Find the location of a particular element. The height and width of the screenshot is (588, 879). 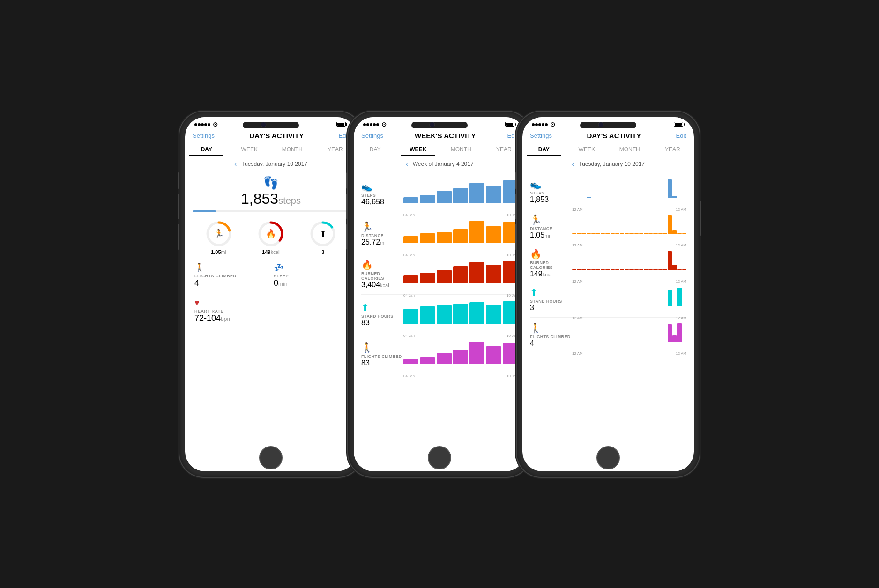

volume-up-button is located at coordinates (179, 206).